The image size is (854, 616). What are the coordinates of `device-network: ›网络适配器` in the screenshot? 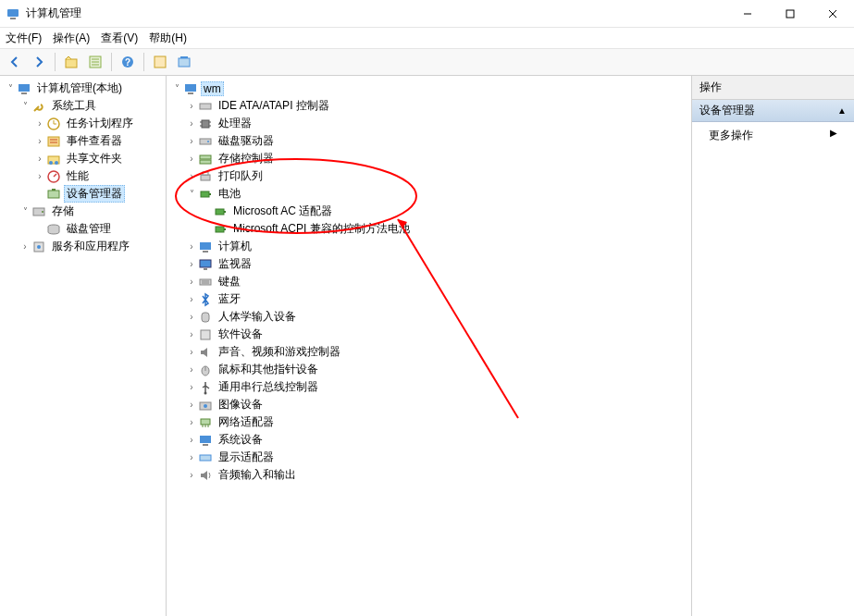 It's located at (437, 422).